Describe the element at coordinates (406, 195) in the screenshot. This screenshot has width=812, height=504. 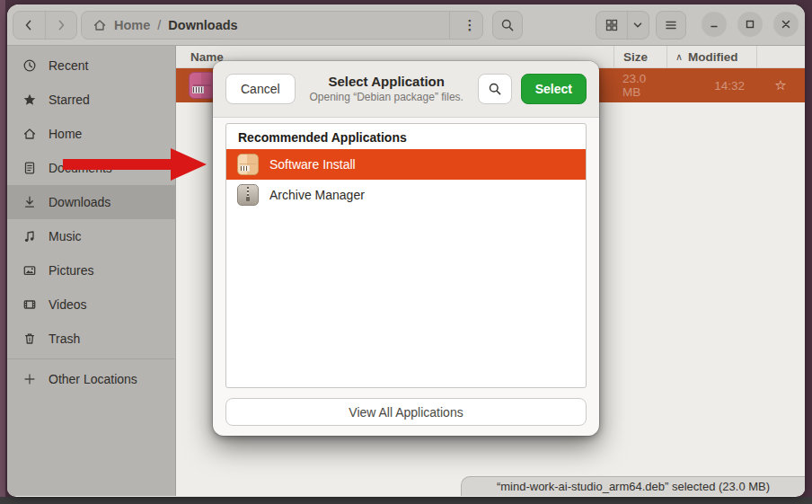
I see `app-row-archive-manager: Archive Manager` at that location.